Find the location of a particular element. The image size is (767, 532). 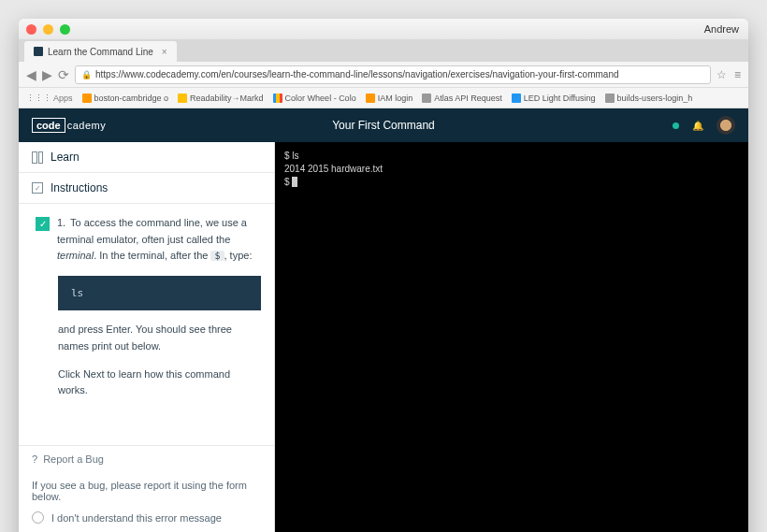

check-icon: ✓ is located at coordinates (43, 224).